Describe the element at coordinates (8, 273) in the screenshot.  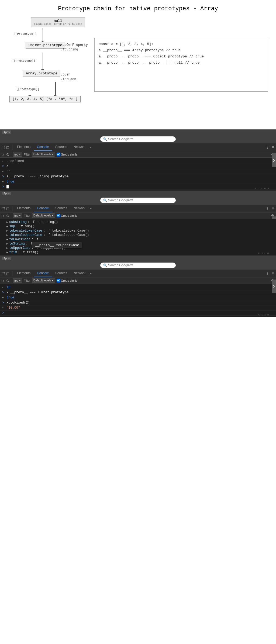
I see `inspect-icon-3: ◻` at that location.